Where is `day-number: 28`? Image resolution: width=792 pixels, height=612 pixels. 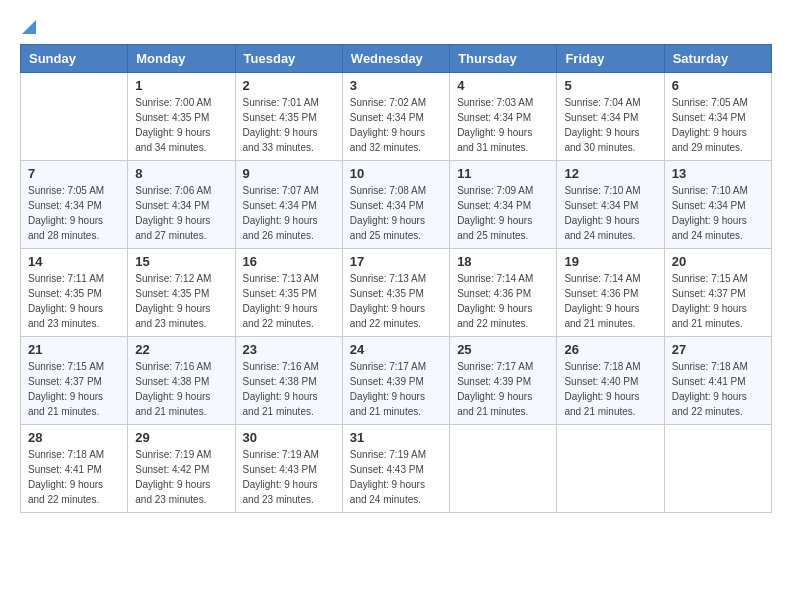
day-number: 28 is located at coordinates (74, 438).